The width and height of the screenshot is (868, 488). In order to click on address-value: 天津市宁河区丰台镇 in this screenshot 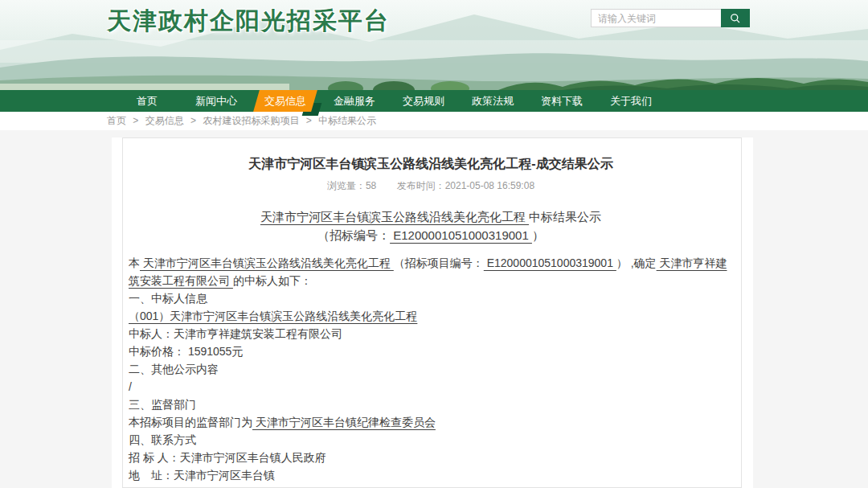, I will do `click(224, 475)`.